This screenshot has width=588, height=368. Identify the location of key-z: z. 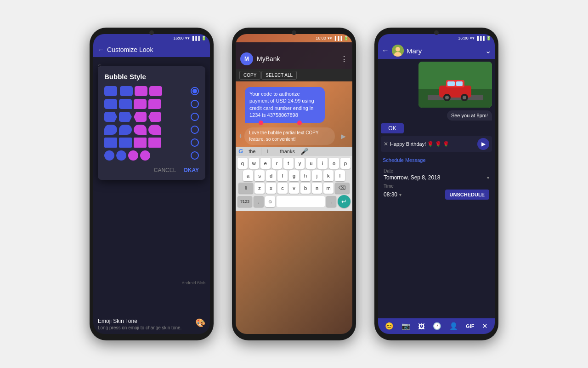
(260, 188).